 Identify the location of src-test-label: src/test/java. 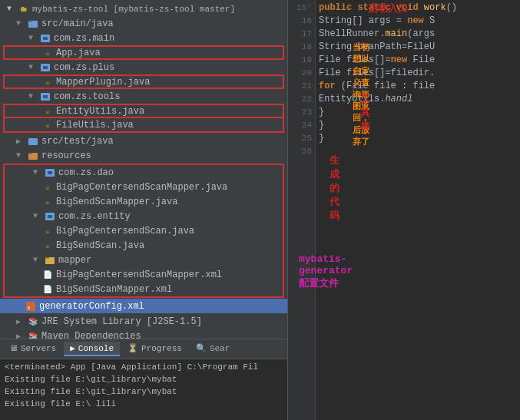
(78, 141).